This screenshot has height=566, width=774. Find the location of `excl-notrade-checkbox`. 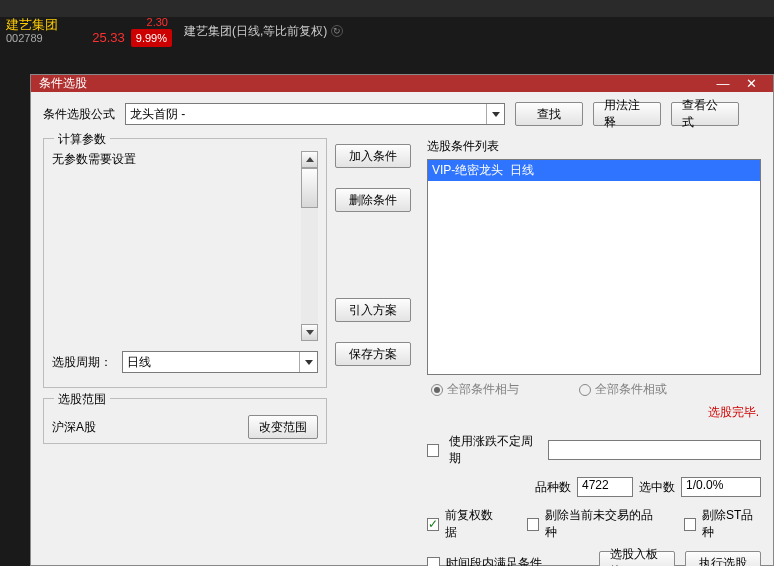

excl-notrade-checkbox is located at coordinates (533, 524).